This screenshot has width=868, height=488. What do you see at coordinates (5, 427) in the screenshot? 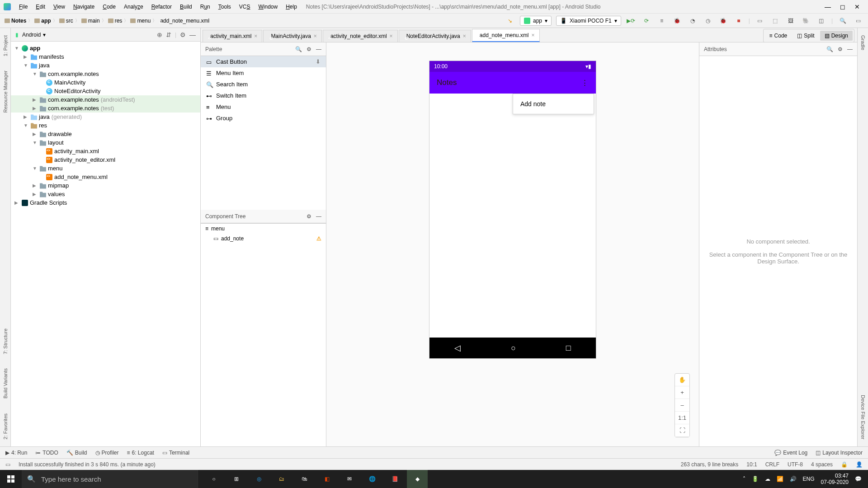
I see `tool-favorites: 2: Favorites` at bounding box center [5, 427].